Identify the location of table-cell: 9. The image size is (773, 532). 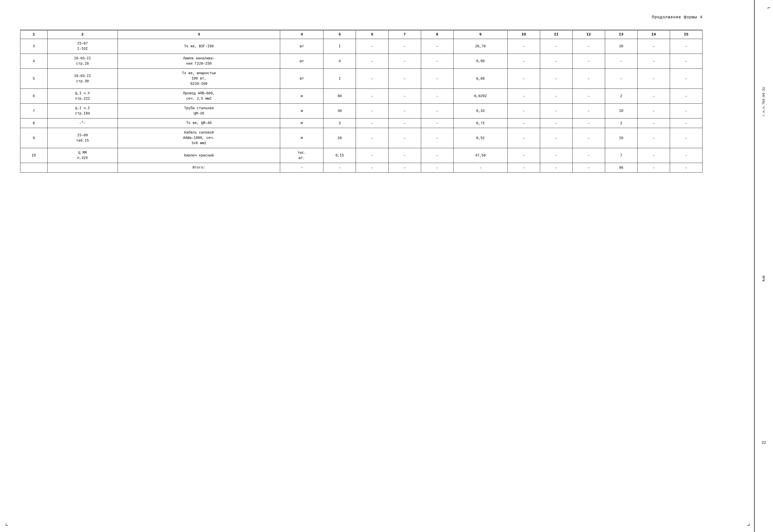
(34, 138).